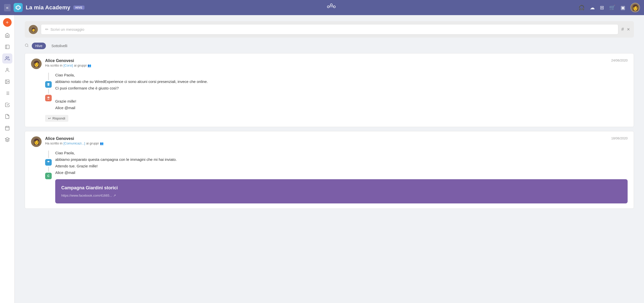 This screenshot has width=644, height=303. I want to click on external-link-icon: ↗, so click(114, 196).